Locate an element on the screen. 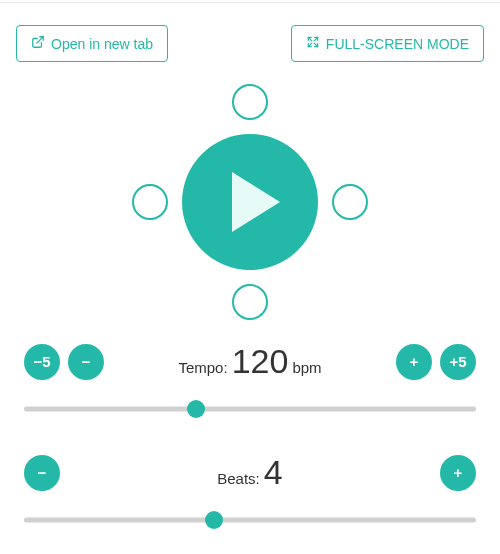 The width and height of the screenshot is (500, 554). tempo-slider-thumb is located at coordinates (196, 409).